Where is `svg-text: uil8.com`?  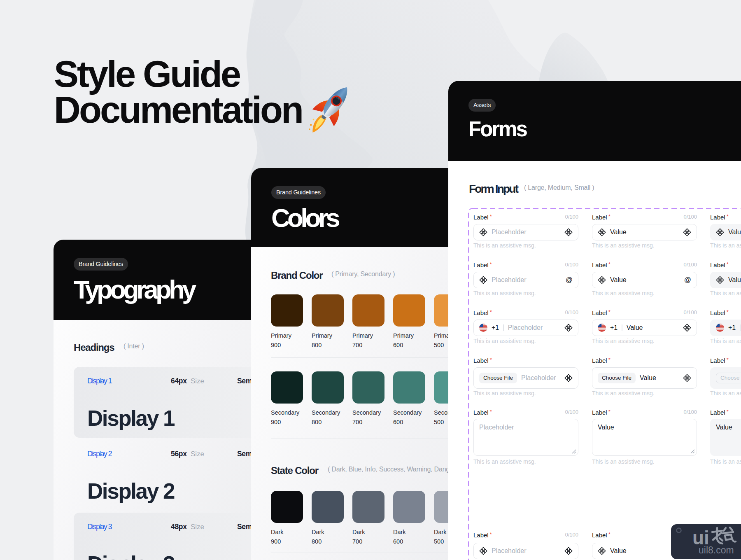 svg-text: uil8.com is located at coordinates (716, 550).